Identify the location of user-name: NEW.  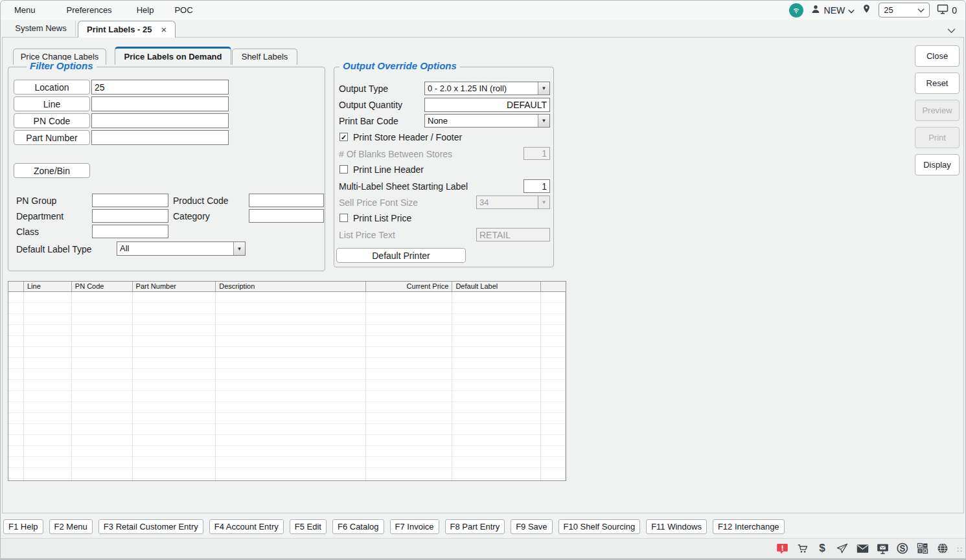
(834, 10).